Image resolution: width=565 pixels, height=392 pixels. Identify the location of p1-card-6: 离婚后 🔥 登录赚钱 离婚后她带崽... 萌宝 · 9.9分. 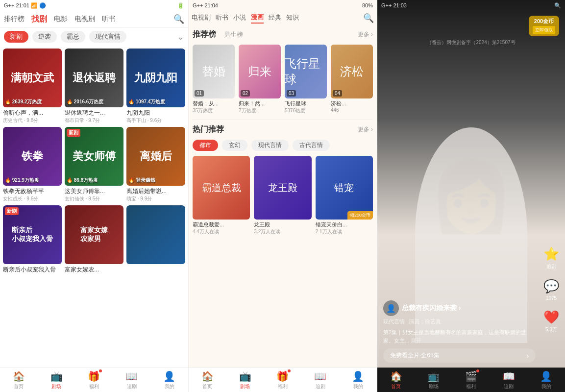
(156, 165).